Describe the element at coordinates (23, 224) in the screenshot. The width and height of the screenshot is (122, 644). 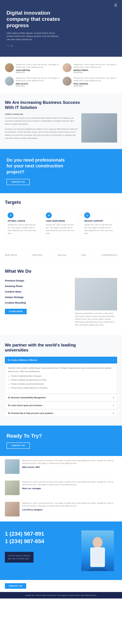
I see `target-card-1: ✦ OPTIMAL CHOICE Sample text. Click to s…` at that location.